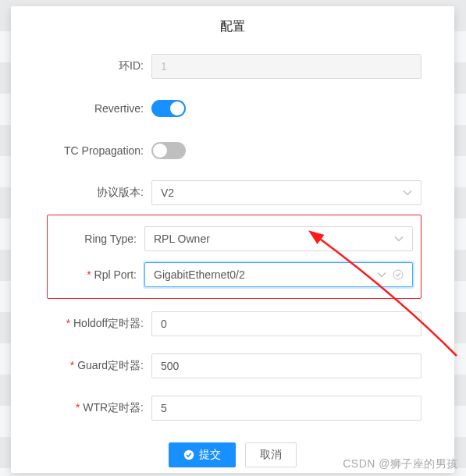  What do you see at coordinates (96, 275) in the screenshot?
I see `label-rpl-port: Rpl Port:` at bounding box center [96, 275].